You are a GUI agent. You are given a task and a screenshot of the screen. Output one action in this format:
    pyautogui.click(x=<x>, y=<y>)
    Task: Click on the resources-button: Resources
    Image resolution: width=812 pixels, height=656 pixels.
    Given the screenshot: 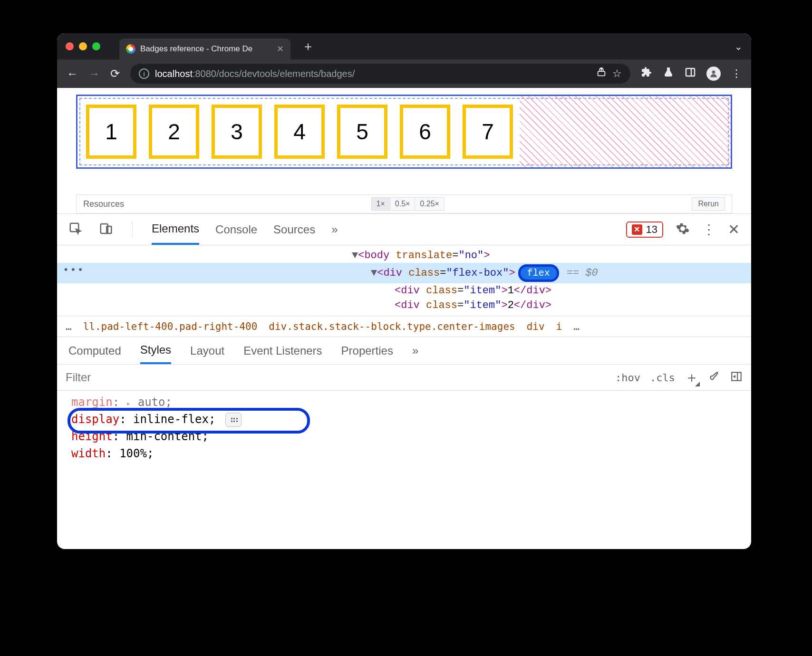 What is the action you would take?
    pyautogui.click(x=104, y=204)
    